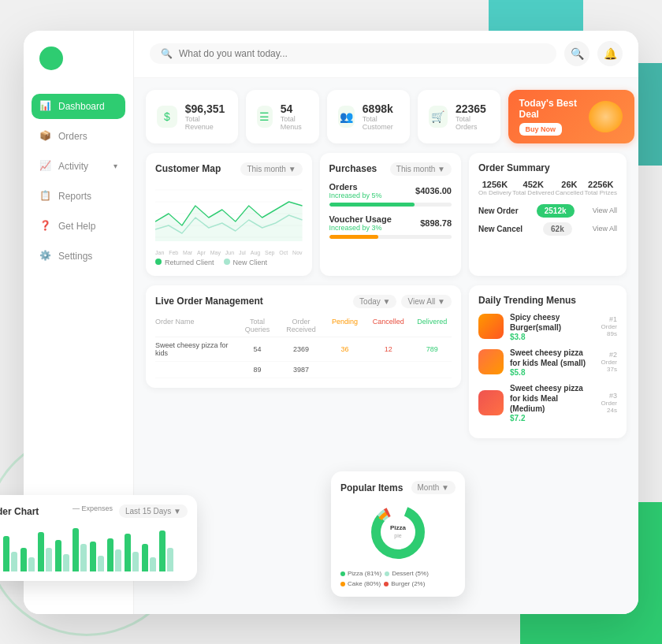 Image resolution: width=662 pixels, height=644 pixels. What do you see at coordinates (167, 117) in the screenshot?
I see `revenue-icon: $` at bounding box center [167, 117].